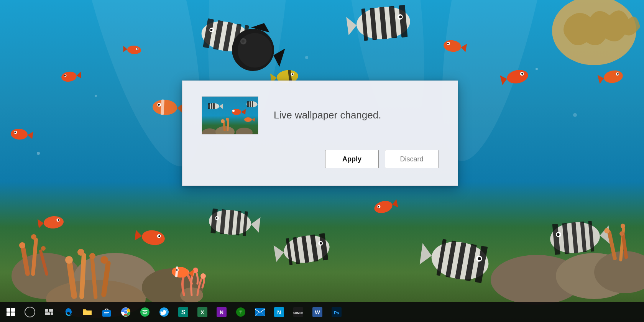 The image size is (644, 322). Describe the element at coordinates (260, 312) in the screenshot. I see `mail-envelope-icon` at that location.